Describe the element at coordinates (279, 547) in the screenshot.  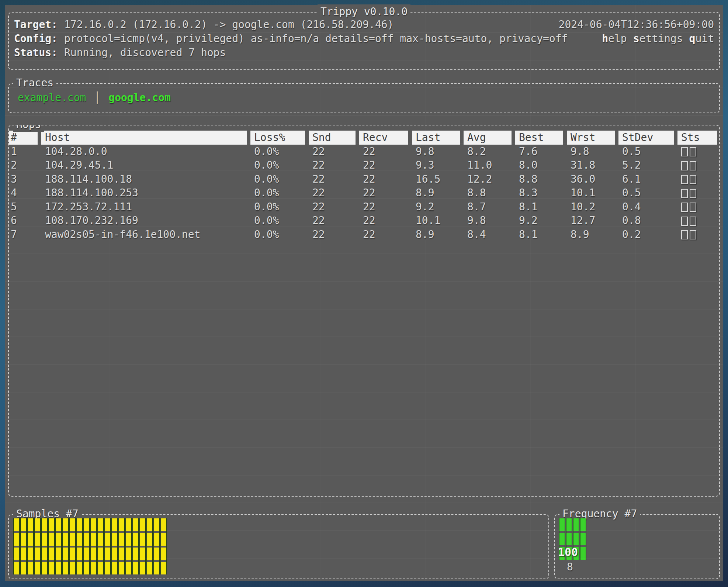
I see `samples-panel: Samples #7` at that location.